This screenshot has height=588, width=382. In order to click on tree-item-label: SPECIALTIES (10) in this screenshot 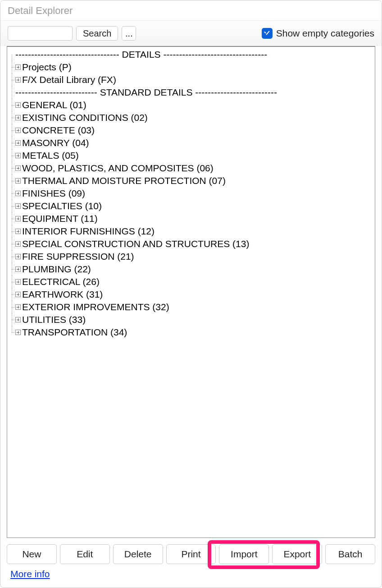, I will do `click(62, 206)`.